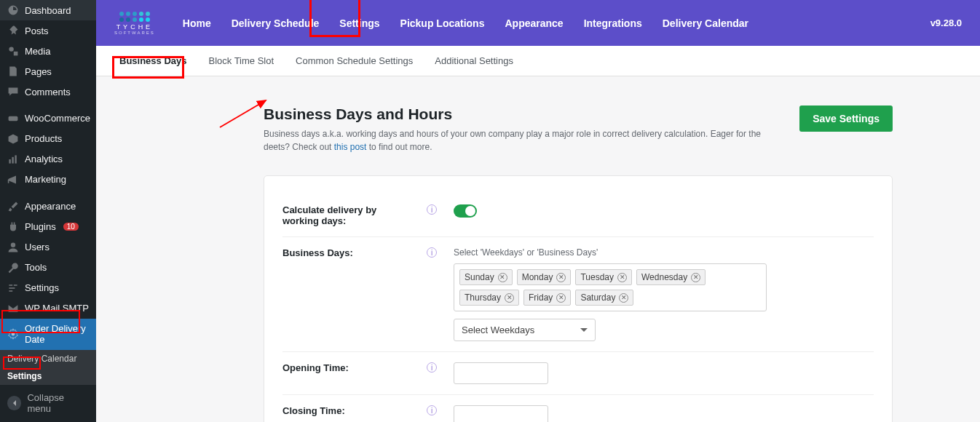  I want to click on tab-business-days: Business Days, so click(153, 61).